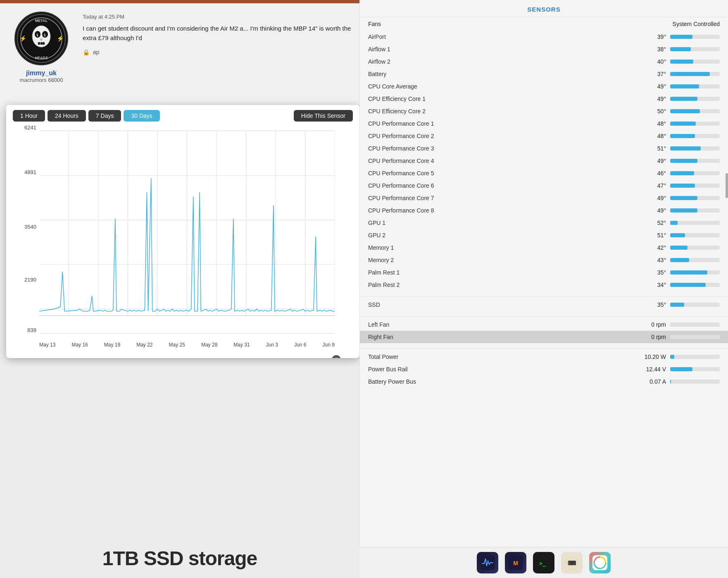  Describe the element at coordinates (67, 116) in the screenshot. I see `btn-24-hours: 24 Hours` at that location.